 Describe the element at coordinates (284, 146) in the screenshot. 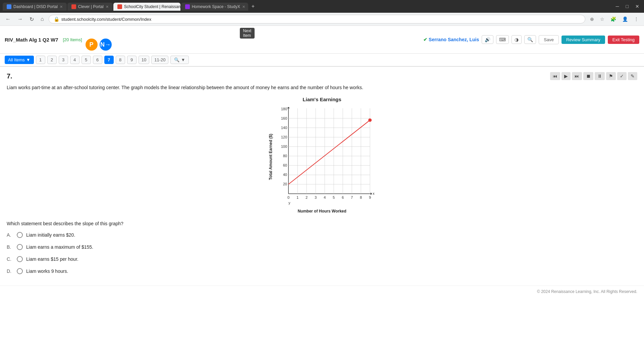

I see `svg-text: 100` at that location.